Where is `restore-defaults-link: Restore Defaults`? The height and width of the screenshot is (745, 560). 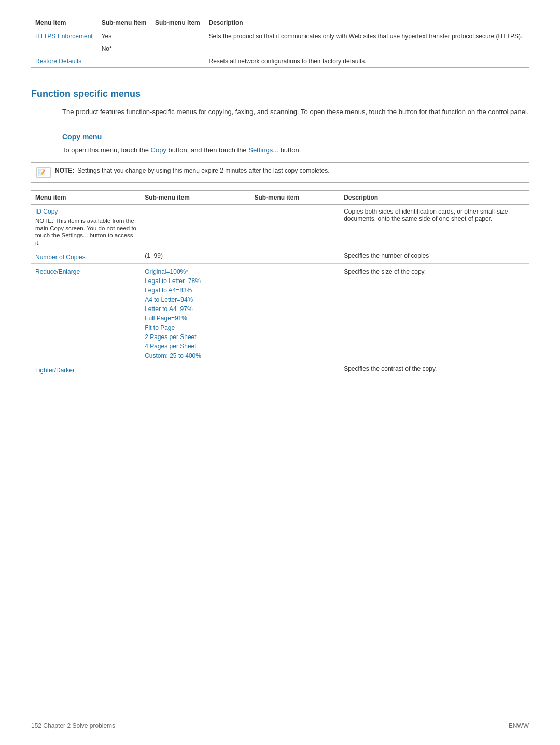
restore-defaults-link: Restore Defaults is located at coordinates (58, 61).